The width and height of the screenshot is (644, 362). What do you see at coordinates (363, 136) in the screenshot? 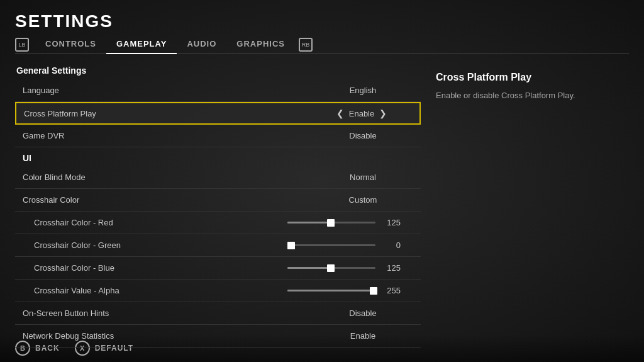
I see `setting-game-dvr-value: Disable` at bounding box center [363, 136].